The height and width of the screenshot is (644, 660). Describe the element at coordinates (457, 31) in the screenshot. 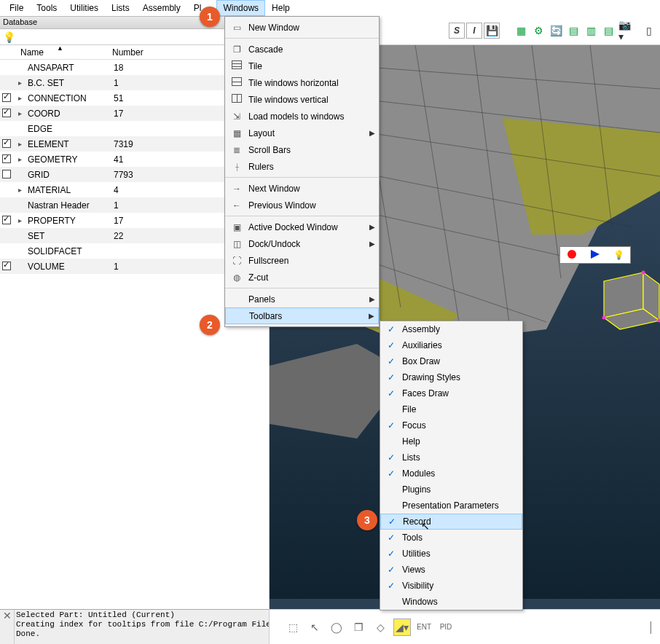

I see `tool-s-icon: S` at that location.